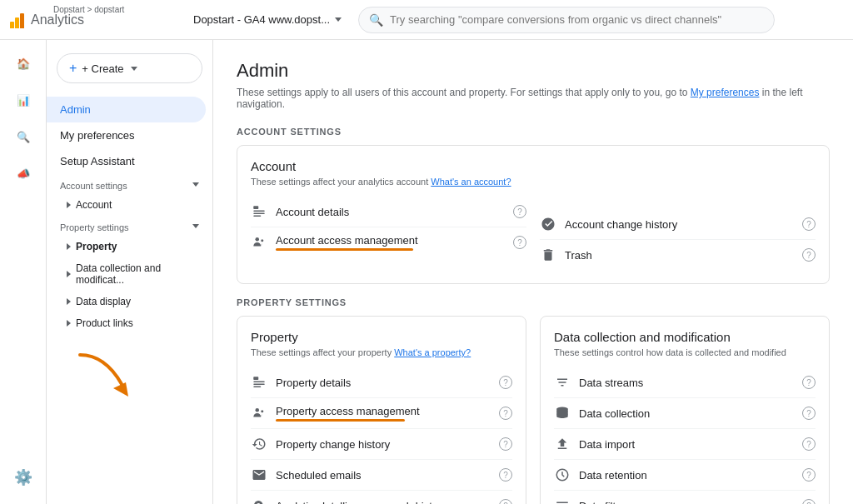  What do you see at coordinates (23, 477) in the screenshot?
I see `nav-settings: ⚙️` at bounding box center [23, 477].